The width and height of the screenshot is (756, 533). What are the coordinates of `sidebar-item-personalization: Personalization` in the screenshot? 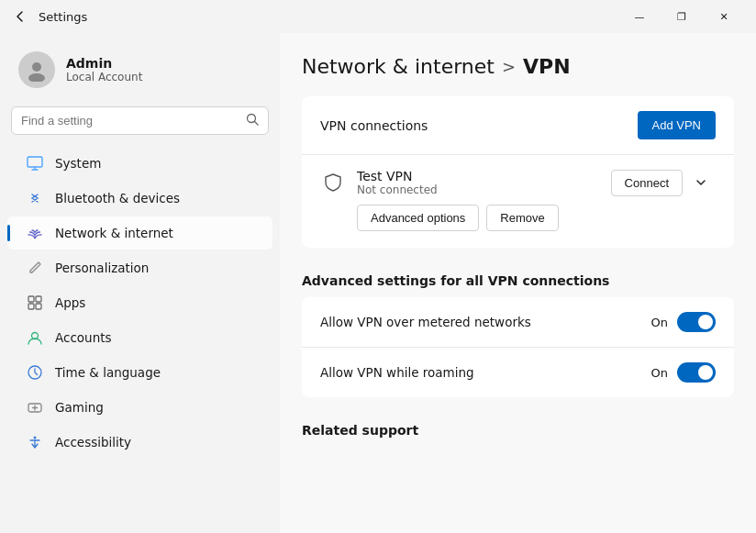 It's located at (139, 268).